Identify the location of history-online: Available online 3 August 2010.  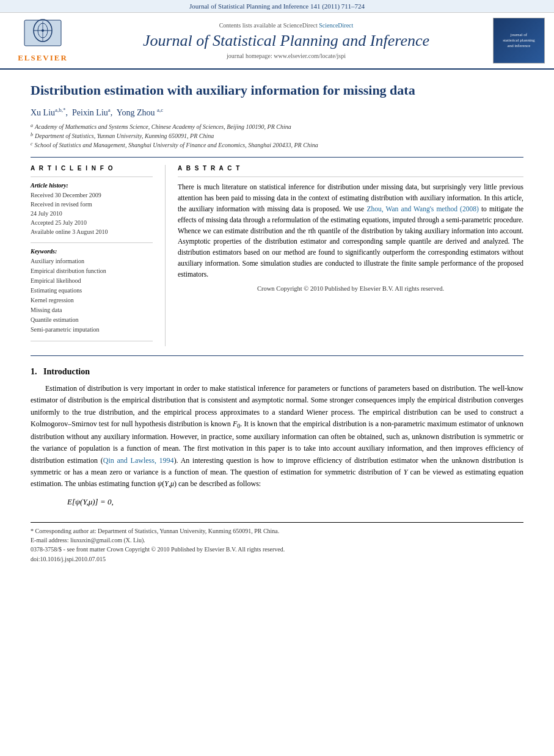
(92, 232).